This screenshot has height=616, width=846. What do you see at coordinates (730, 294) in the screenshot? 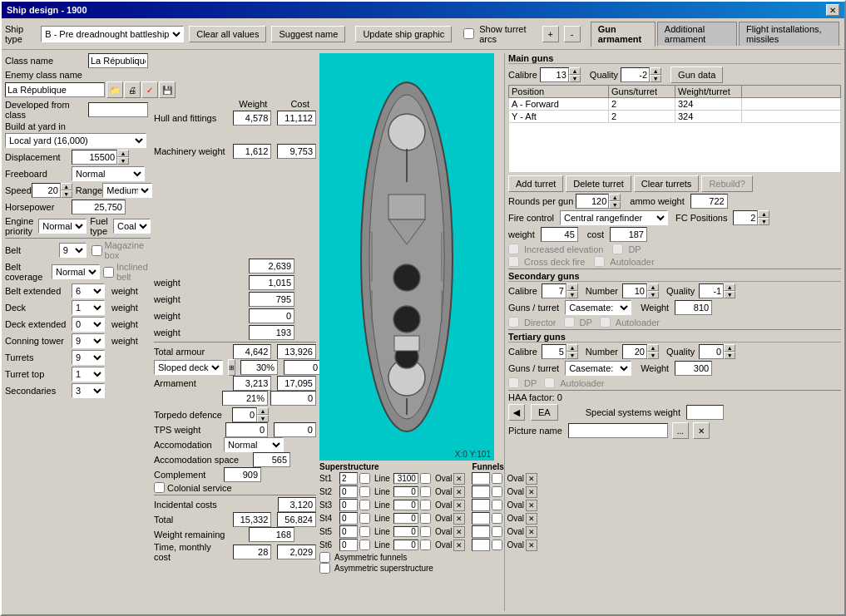
I see `sec-quality-down: ▼` at bounding box center [730, 294].